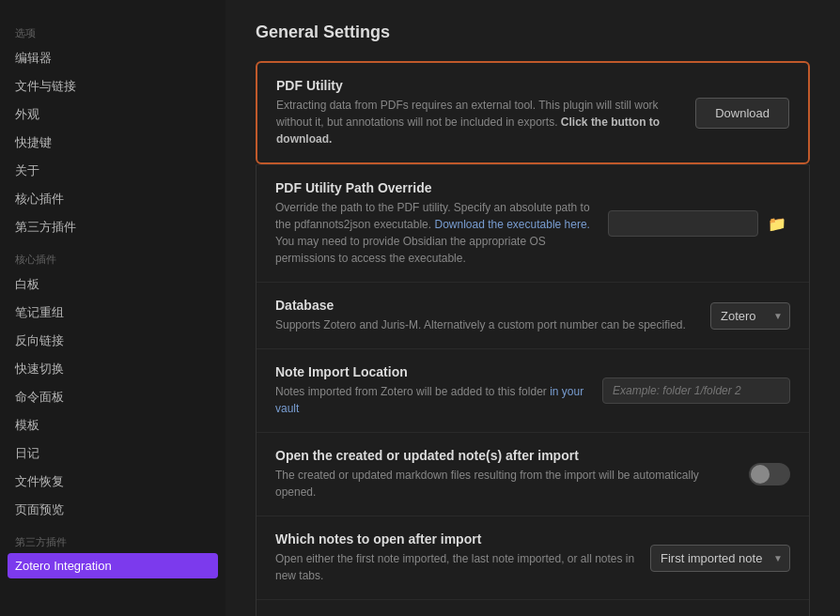 The width and height of the screenshot is (840, 616). Describe the element at coordinates (113, 199) in the screenshot. I see `sidebar-item-core-plugins: 核心插件` at that location.